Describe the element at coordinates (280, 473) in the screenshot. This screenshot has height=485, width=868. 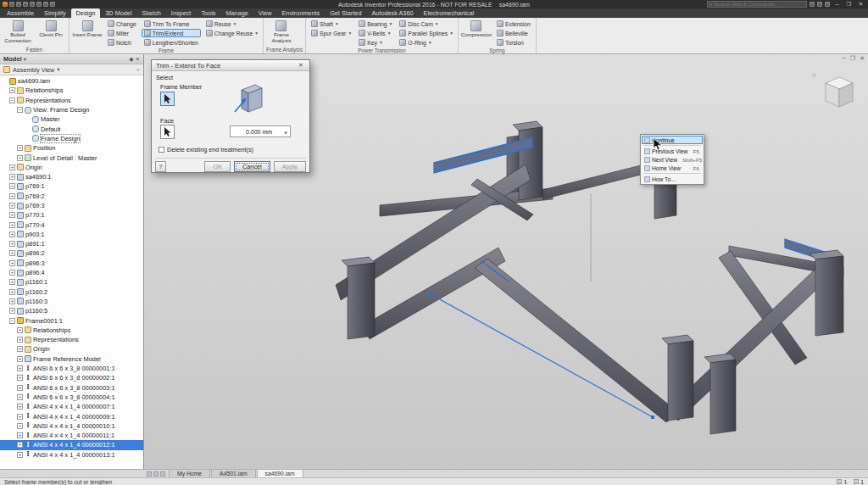
I see `document-tab-sa4690-iam: sa4690.iam` at that location.